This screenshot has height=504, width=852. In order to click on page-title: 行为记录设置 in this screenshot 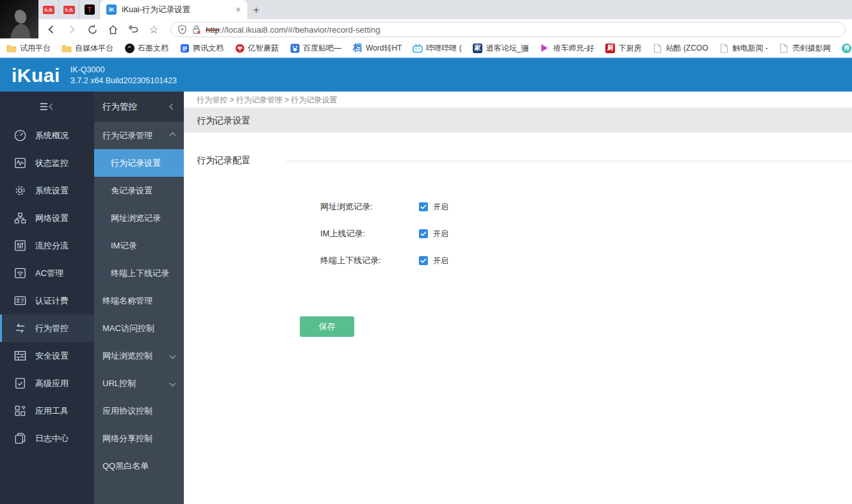, I will do `click(518, 120)`.